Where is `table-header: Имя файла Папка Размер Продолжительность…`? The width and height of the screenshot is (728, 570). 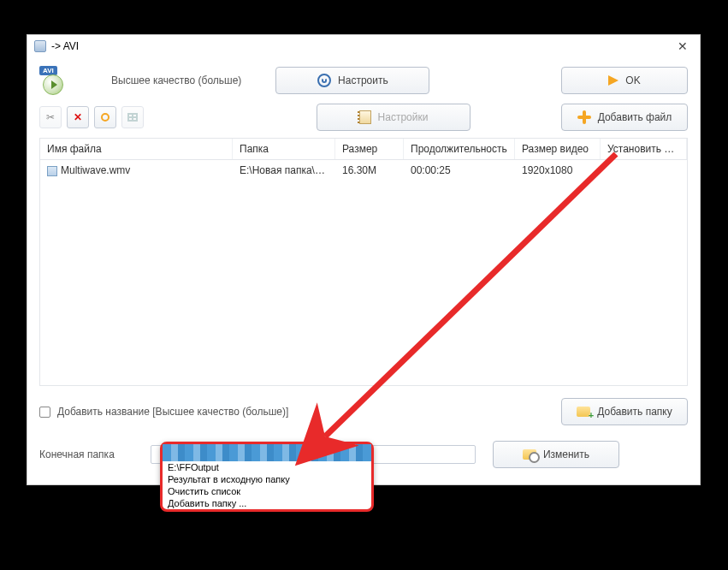 table-header: Имя файла Папка Размер Продолжительность… is located at coordinates (364, 149).